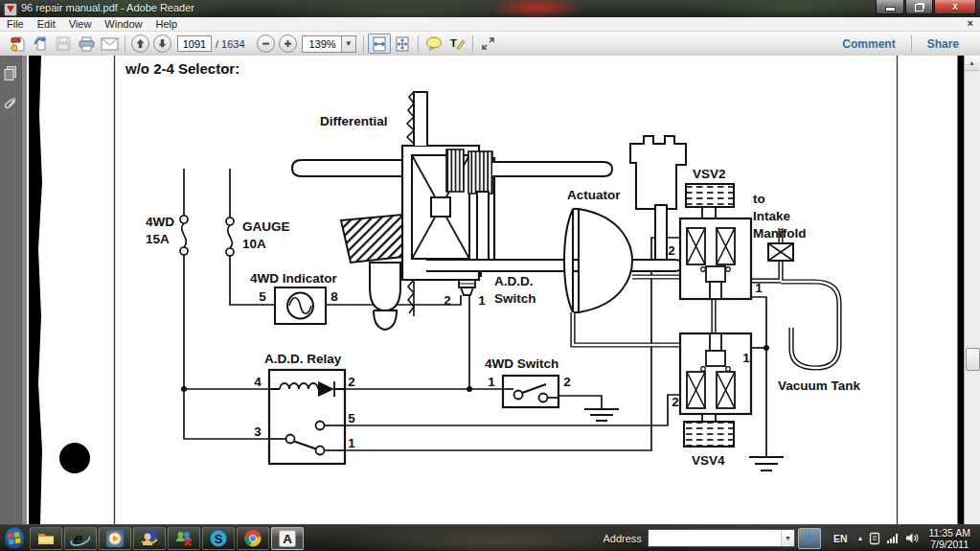 The height and width of the screenshot is (551, 980). What do you see at coordinates (709, 174) in the screenshot?
I see `label-vsv2: VSV2` at bounding box center [709, 174].